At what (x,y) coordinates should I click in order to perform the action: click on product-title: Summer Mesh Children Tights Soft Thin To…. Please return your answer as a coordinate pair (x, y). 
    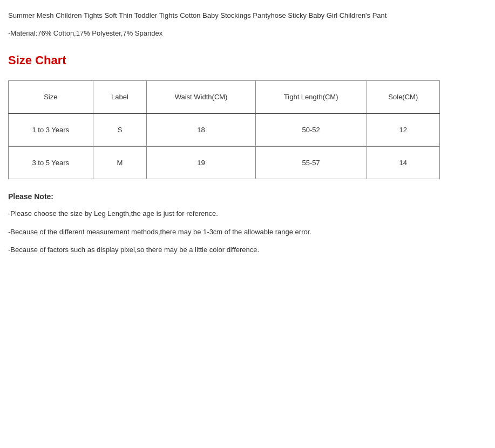
    Looking at the image, I should click on (247, 16).